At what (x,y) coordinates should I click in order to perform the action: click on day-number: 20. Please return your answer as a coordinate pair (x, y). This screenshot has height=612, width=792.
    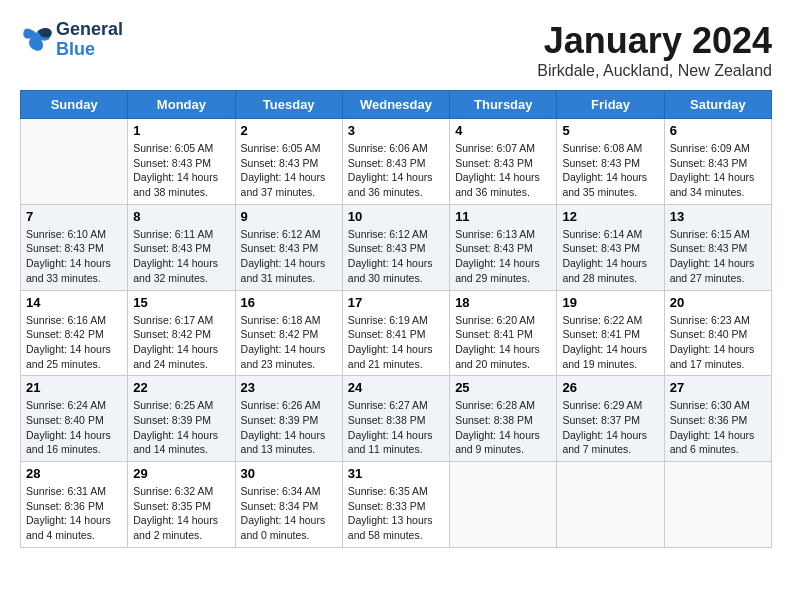
    Looking at the image, I should click on (718, 302).